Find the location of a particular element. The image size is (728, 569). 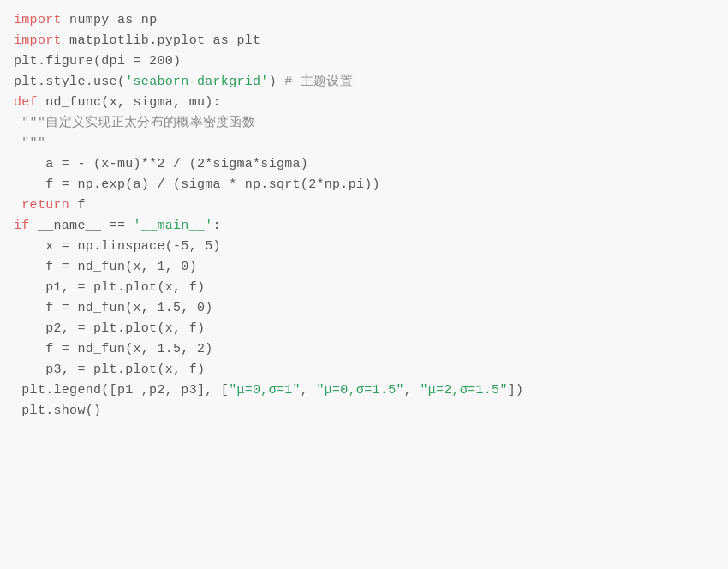

code-line: """ is located at coordinates (364, 144).